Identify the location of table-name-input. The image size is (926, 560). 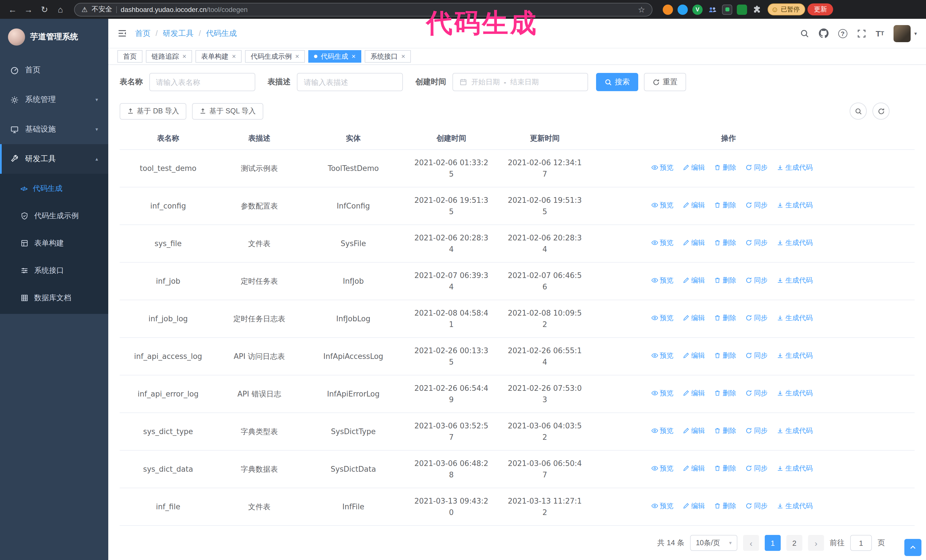
(202, 82).